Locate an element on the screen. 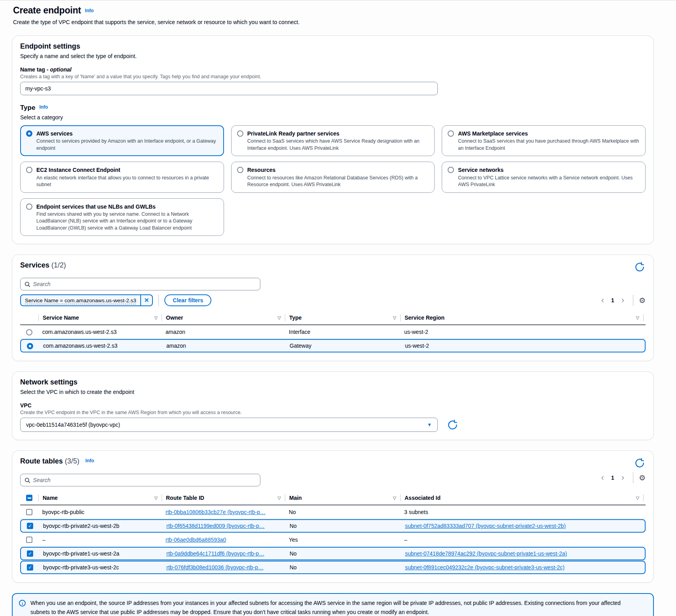  name-tag-input is located at coordinates (229, 89).